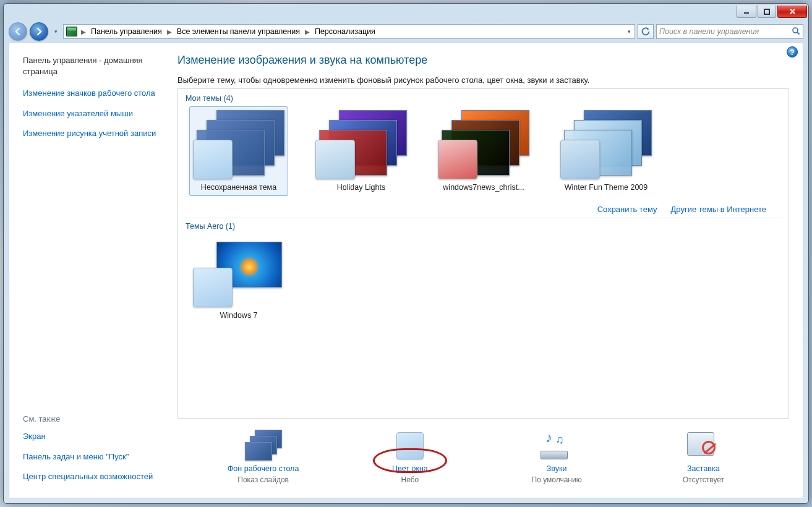 This screenshot has width=812, height=507. I want to click on refresh-button, so click(646, 32).